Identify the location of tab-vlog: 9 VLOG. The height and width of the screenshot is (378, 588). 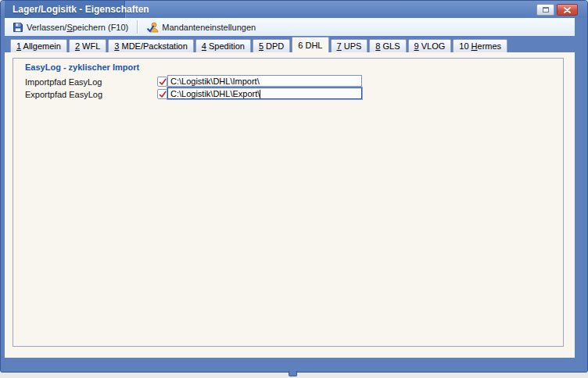
(430, 45).